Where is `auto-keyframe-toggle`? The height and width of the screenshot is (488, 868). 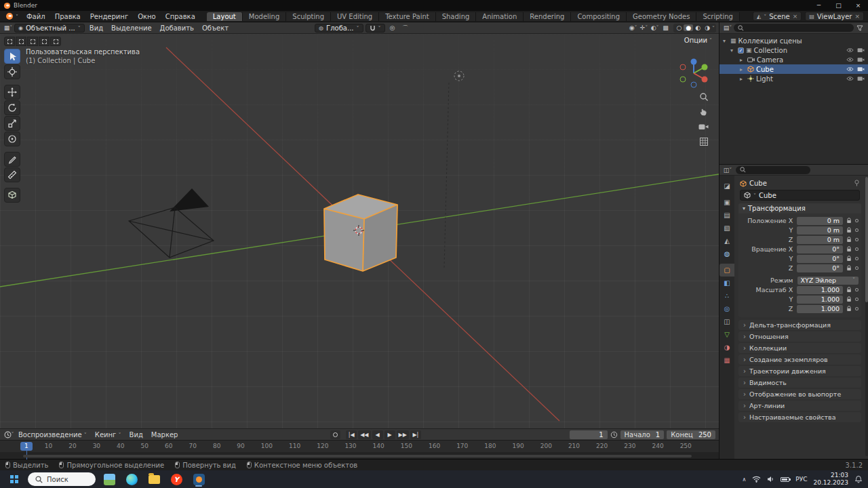
auto-keyframe-toggle is located at coordinates (335, 435).